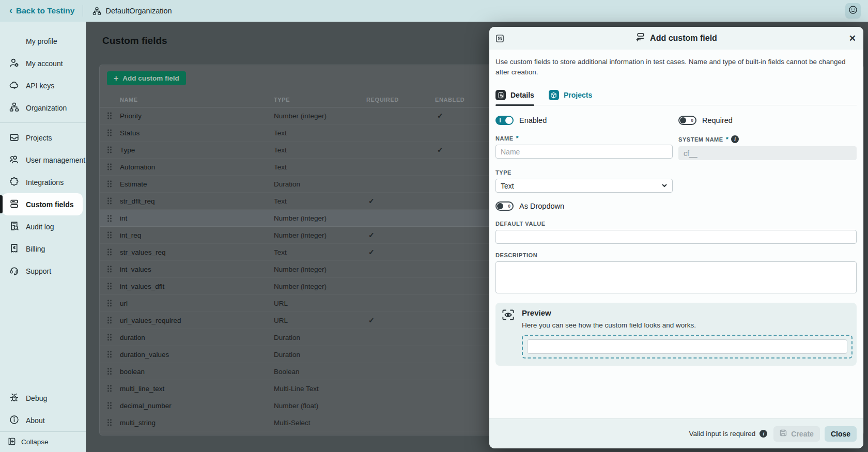 Image resolution: width=868 pixels, height=452 pixels. I want to click on drawer-footer: Valid input is required i Create Close, so click(676, 433).